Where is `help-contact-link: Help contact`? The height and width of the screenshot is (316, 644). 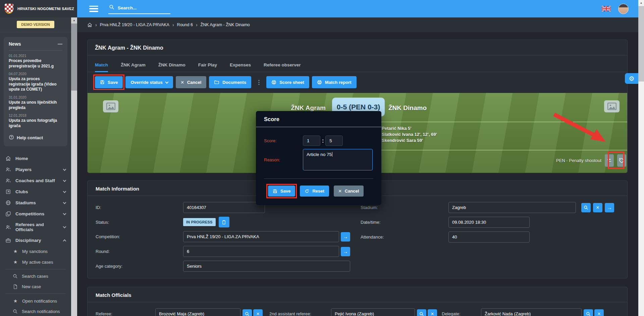 help-contact-link: Help contact is located at coordinates (36, 138).